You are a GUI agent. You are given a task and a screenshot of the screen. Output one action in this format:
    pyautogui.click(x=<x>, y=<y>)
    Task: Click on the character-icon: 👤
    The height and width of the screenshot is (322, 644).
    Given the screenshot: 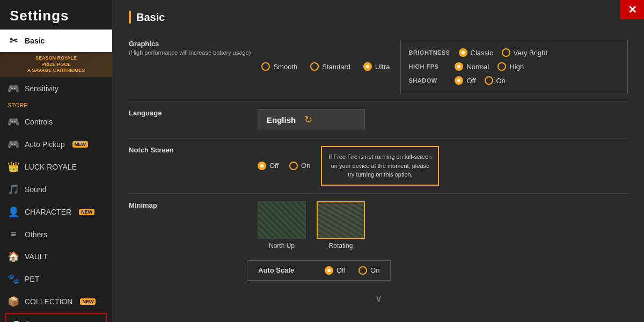 What is the action you would take?
    pyautogui.click(x=13, y=212)
    